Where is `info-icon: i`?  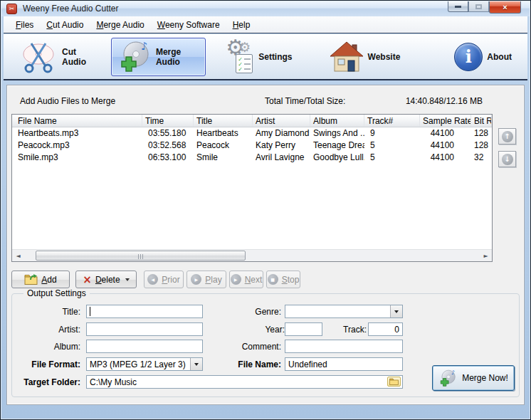
info-icon: i is located at coordinates (468, 57).